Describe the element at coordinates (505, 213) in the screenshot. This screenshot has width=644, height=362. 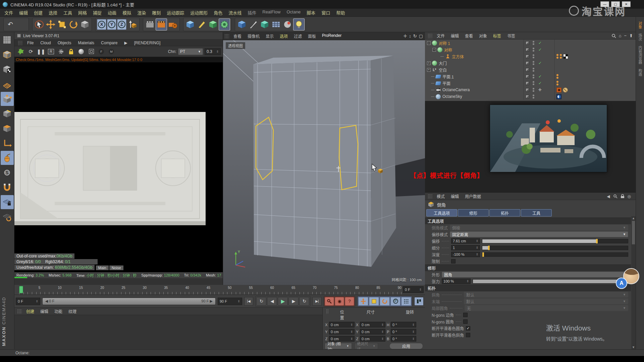
I see `tab-topology: 拓扑` at that location.